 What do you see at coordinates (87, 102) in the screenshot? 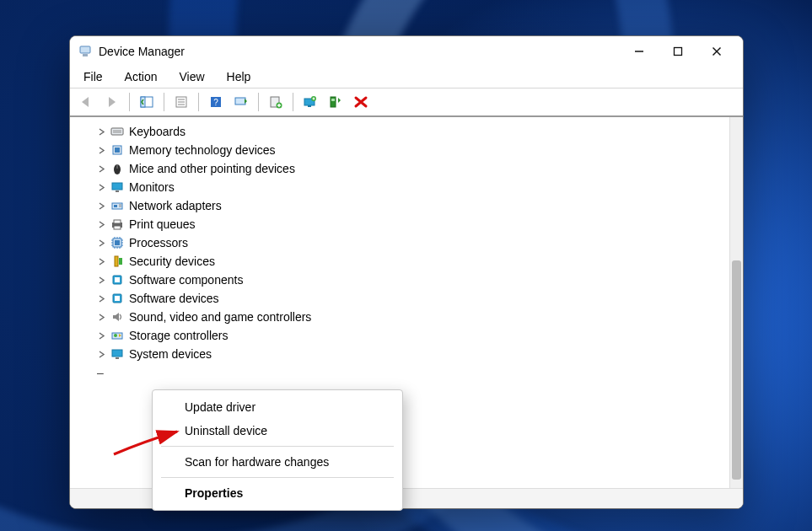
I see `toolbar-back-button` at bounding box center [87, 102].